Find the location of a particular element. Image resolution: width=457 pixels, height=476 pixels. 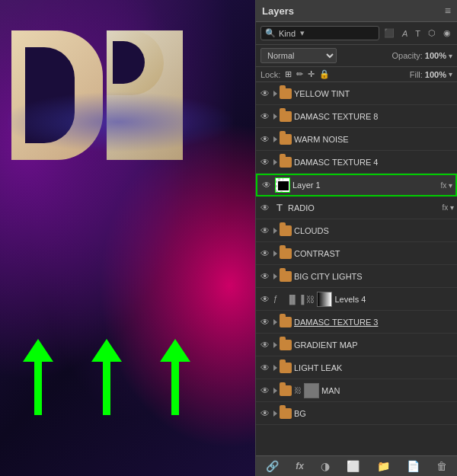

filter-smart-icon: ◉ is located at coordinates (447, 34).